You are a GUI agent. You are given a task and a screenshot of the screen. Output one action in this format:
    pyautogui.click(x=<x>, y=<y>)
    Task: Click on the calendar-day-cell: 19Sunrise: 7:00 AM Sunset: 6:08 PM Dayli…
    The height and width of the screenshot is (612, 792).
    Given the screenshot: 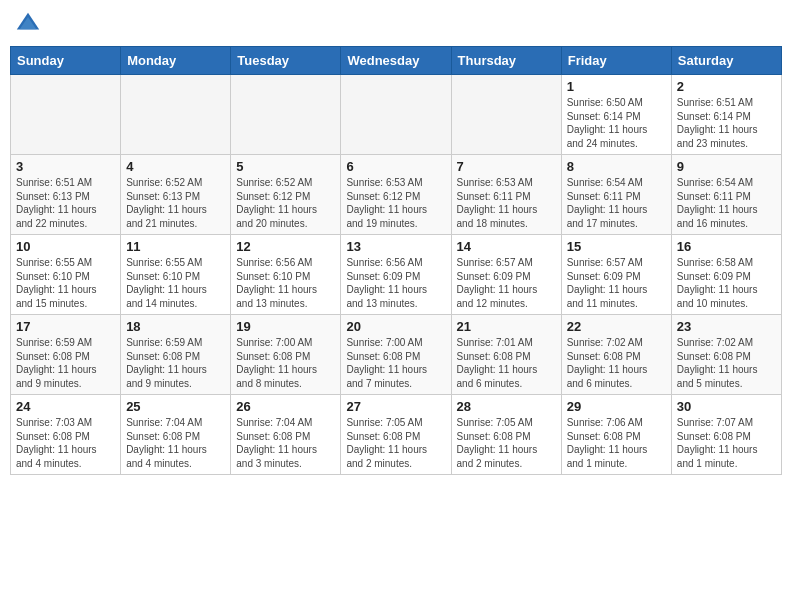 What is the action you would take?
    pyautogui.click(x=286, y=355)
    